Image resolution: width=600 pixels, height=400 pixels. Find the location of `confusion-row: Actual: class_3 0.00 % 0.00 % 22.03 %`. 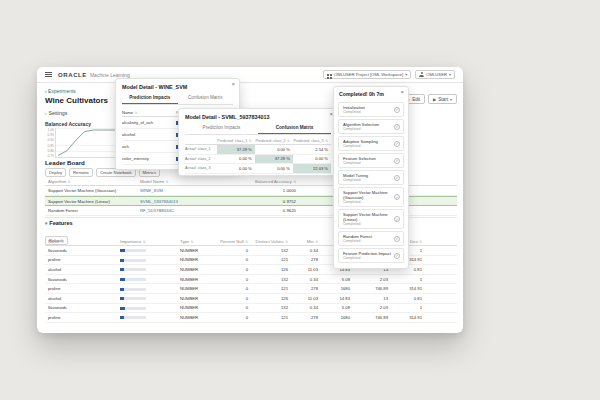

confusion-row: Actual: class_3 0.00 % 0.00 % 22.03 % is located at coordinates (258, 169).